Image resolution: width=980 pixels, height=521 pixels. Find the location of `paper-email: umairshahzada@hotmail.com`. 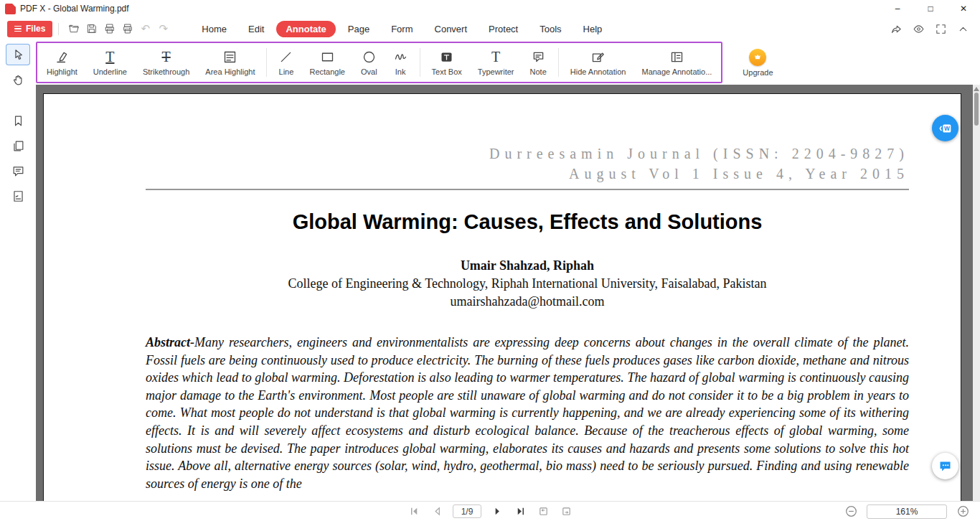

paper-email: umairshahzada@hotmail.com is located at coordinates (527, 301).